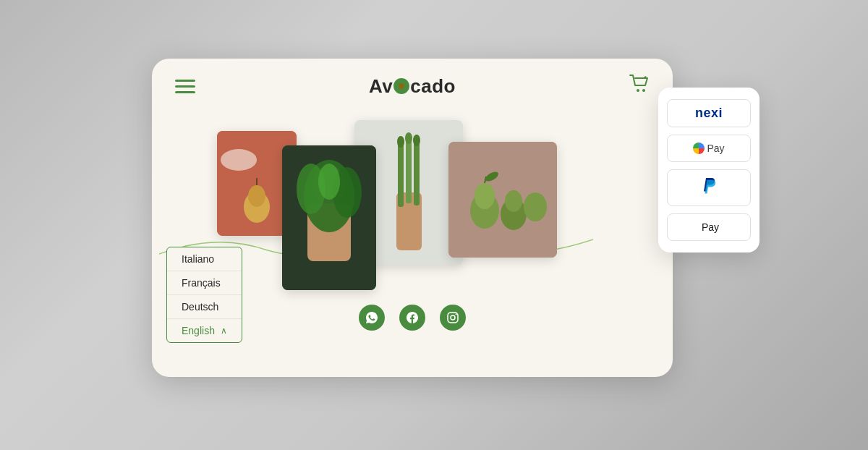 The width and height of the screenshot is (868, 450). What do you see at coordinates (709, 148) in the screenshot?
I see `payment-gpay: Pay` at bounding box center [709, 148].